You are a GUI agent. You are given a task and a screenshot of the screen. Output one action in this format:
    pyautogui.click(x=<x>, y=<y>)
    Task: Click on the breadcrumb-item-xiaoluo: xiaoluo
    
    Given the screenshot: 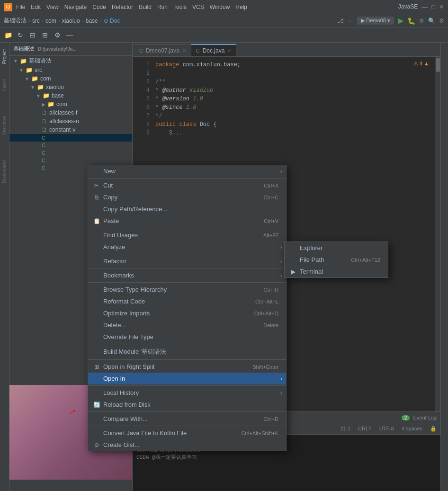 What is the action you would take?
    pyautogui.click(x=71, y=21)
    